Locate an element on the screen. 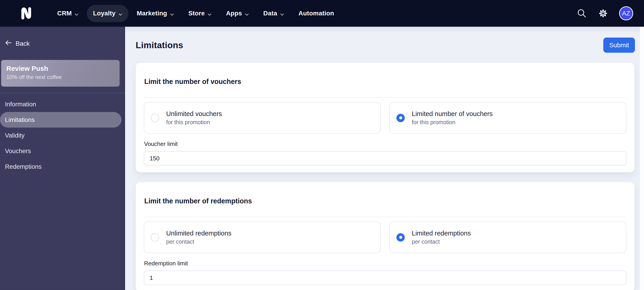  sidebar-item-label: Vouchers is located at coordinates (18, 151).